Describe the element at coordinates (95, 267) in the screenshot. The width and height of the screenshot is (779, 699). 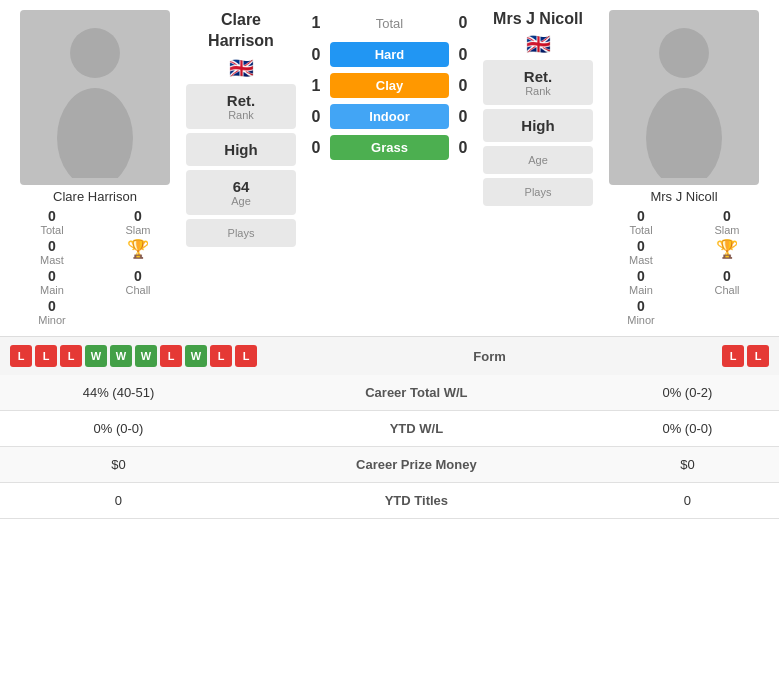
I see `left-player-stats: 0 Total 0 Slam 0 Mast 🏆 0 Main 0 Chall 0` at that location.